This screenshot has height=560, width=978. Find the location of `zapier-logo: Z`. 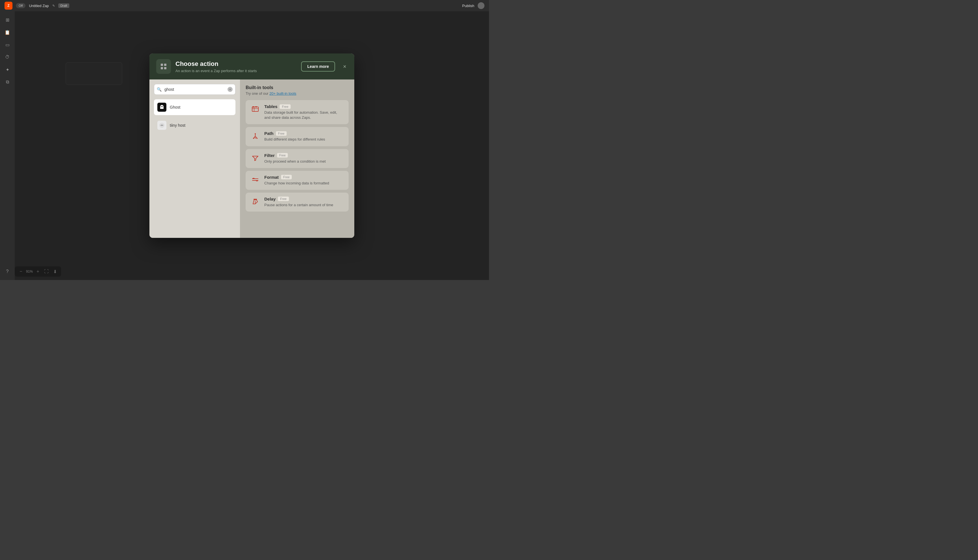

zapier-logo: Z is located at coordinates (8, 5).